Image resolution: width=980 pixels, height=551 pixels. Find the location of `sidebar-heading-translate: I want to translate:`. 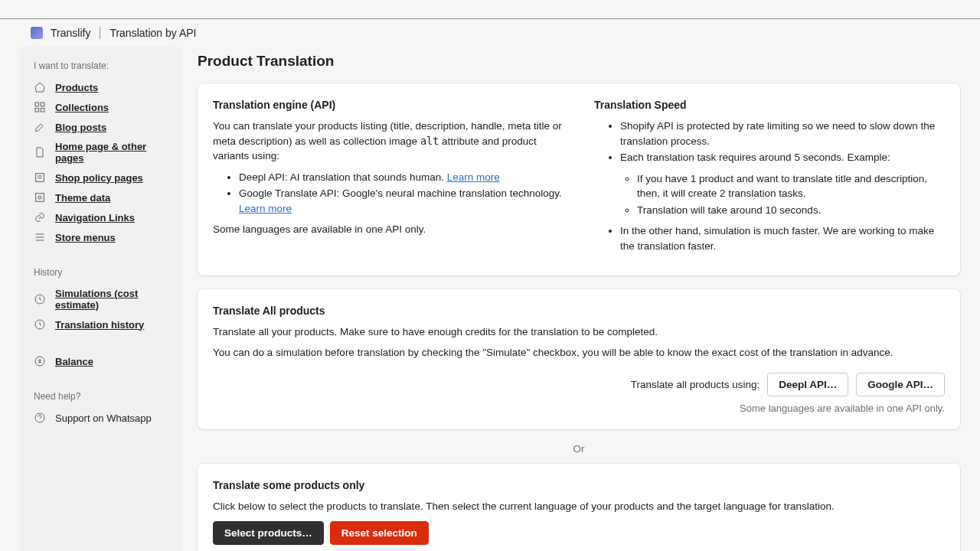

sidebar-heading-translate: I want to translate: is located at coordinates (101, 67).